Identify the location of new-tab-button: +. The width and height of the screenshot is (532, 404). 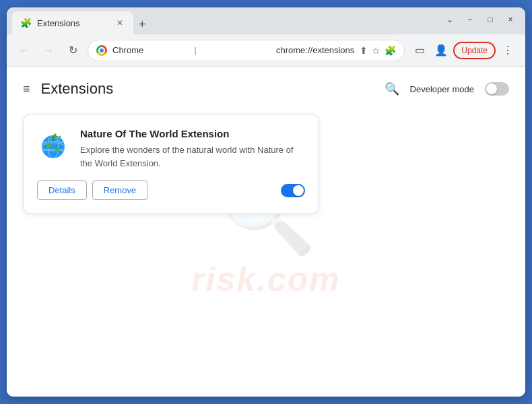
(143, 24).